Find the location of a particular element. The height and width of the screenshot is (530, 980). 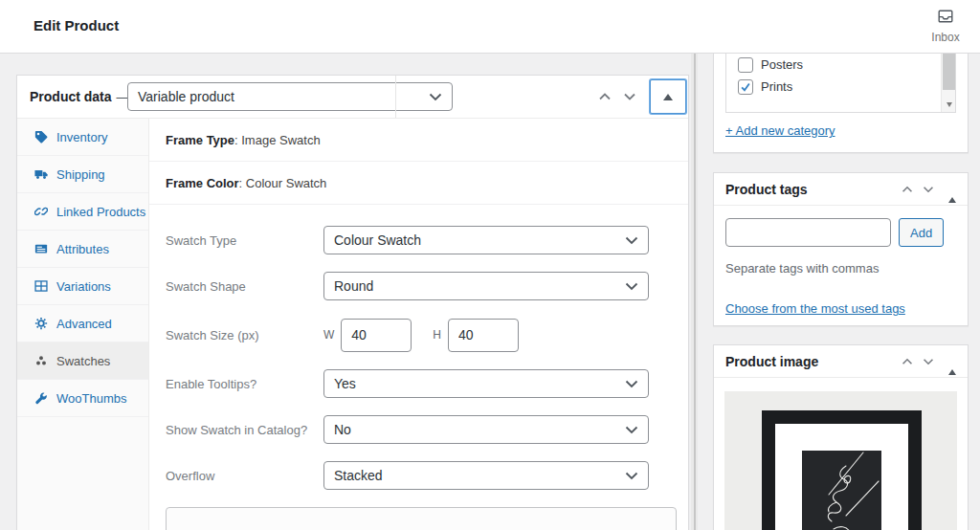

tab-shipping: Shipping is located at coordinates (82, 174).